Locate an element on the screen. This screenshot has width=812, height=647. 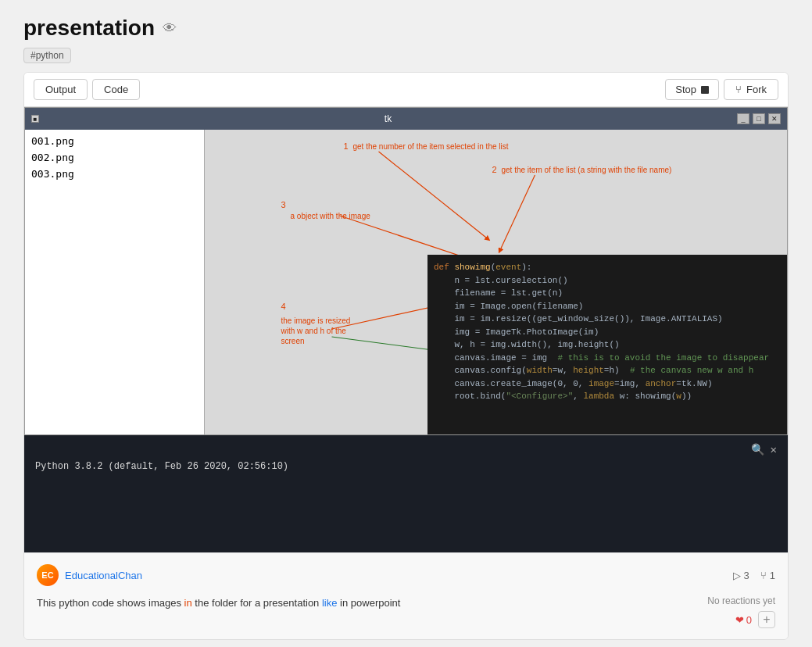
svg-text: with w and h of the is located at coordinates (314, 331).